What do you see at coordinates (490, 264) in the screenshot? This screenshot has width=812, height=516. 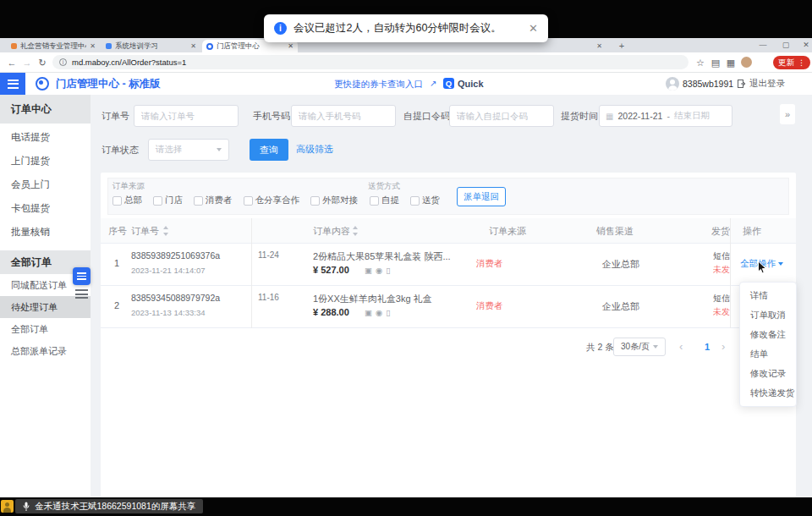 I see `cell-source-badge: 消费者` at bounding box center [490, 264].